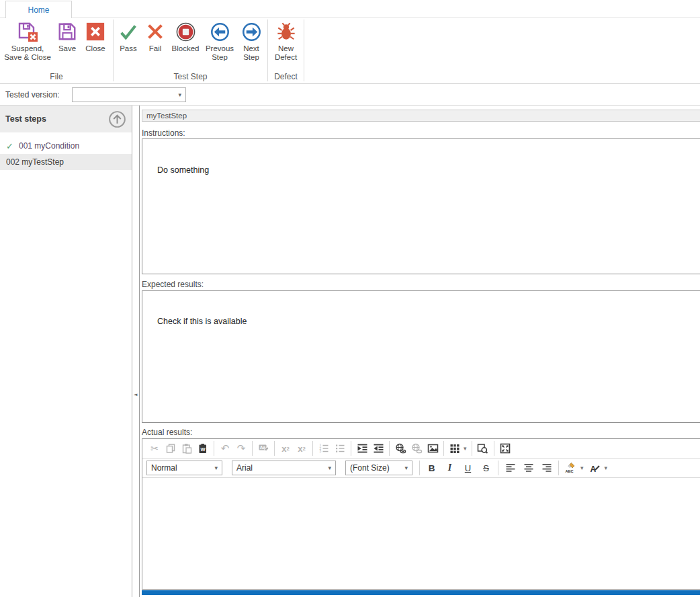  Describe the element at coordinates (547, 468) in the screenshot. I see `align-right-button` at that location.